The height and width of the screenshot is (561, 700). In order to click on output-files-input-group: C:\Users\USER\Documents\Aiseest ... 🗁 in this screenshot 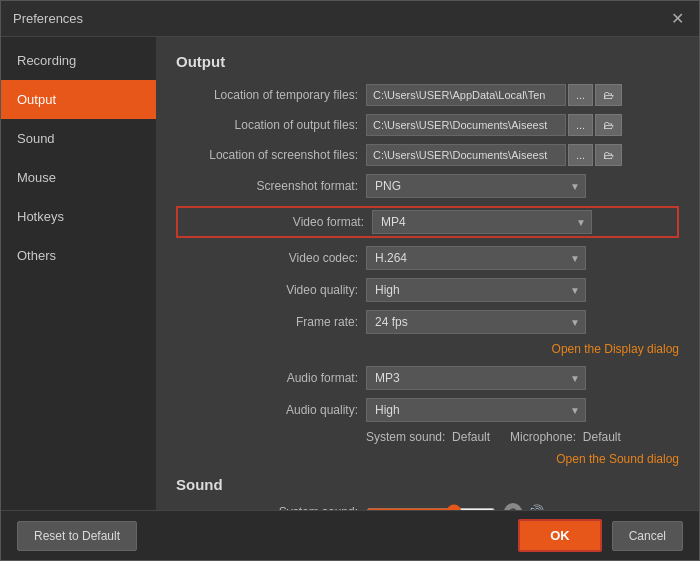, I will do `click(522, 125)`.